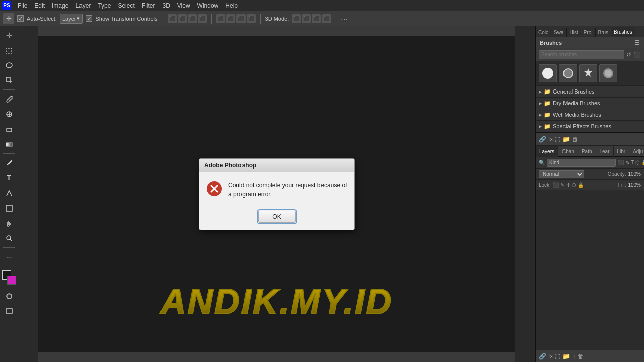 The height and width of the screenshot is (362, 644). Describe the element at coordinates (590, 270) in the screenshot. I see `layers-content` at that location.